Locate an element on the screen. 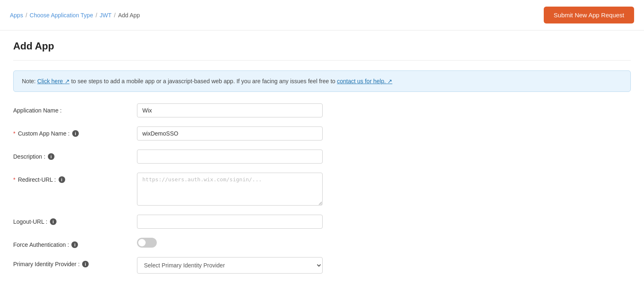  info-banner-contact-link: contact us for help. ↗ is located at coordinates (365, 81).